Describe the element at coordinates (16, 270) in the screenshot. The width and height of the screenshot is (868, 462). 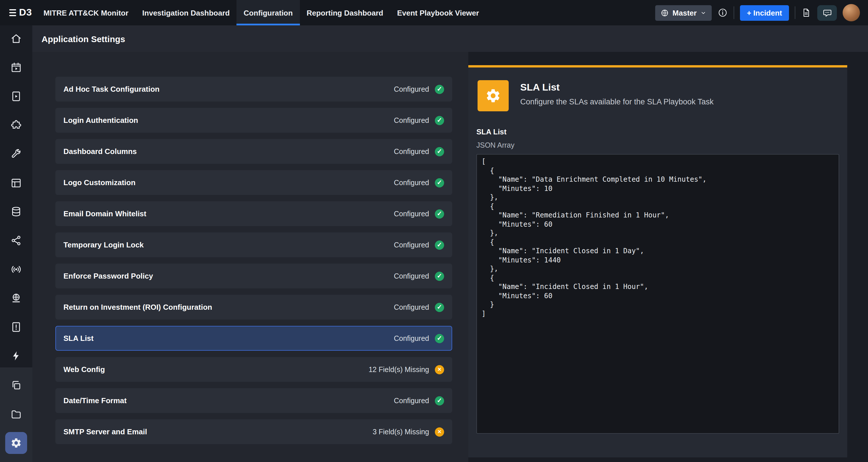
I see `sidebar-item-broadcast` at that location.